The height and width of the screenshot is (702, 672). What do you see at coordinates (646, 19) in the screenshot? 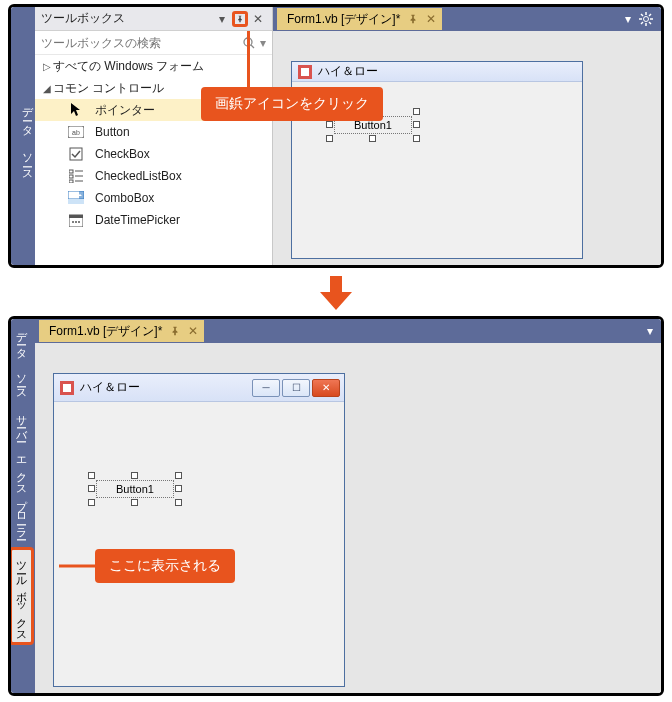
I see `gear-icon` at bounding box center [646, 19].